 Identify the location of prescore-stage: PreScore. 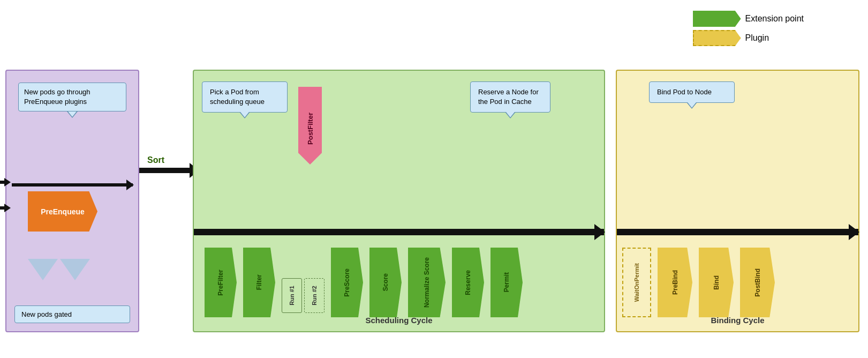
(347, 282).